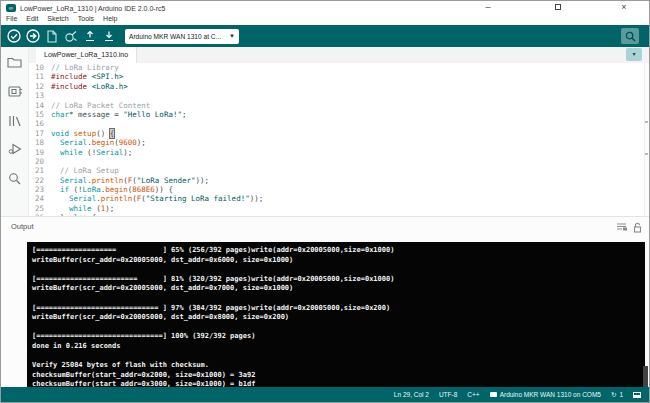  I want to click on code-line: 23 if (!LoRa.begin(868E6)) {, so click(336, 190).